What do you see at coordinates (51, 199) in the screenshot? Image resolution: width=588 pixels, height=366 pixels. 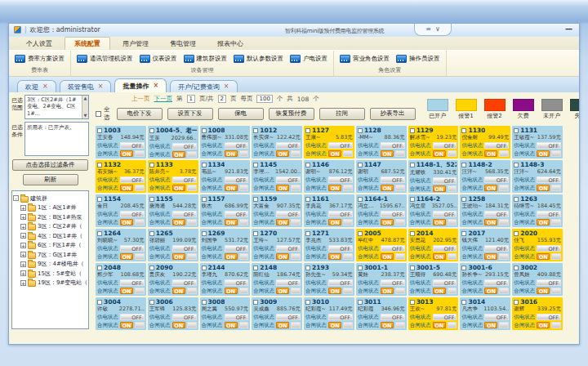 I see `tree-root: -建筑群` at bounding box center [51, 199].